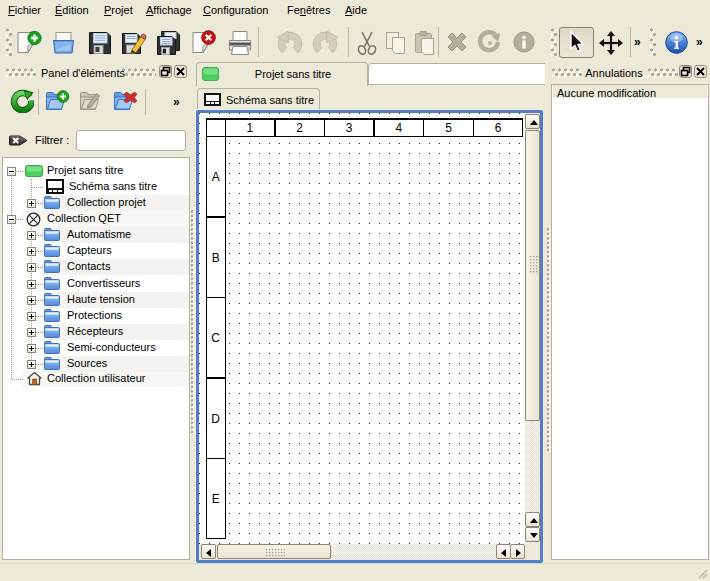  What do you see at coordinates (448, 128) in the screenshot?
I see `svg-text: 5` at bounding box center [448, 128].